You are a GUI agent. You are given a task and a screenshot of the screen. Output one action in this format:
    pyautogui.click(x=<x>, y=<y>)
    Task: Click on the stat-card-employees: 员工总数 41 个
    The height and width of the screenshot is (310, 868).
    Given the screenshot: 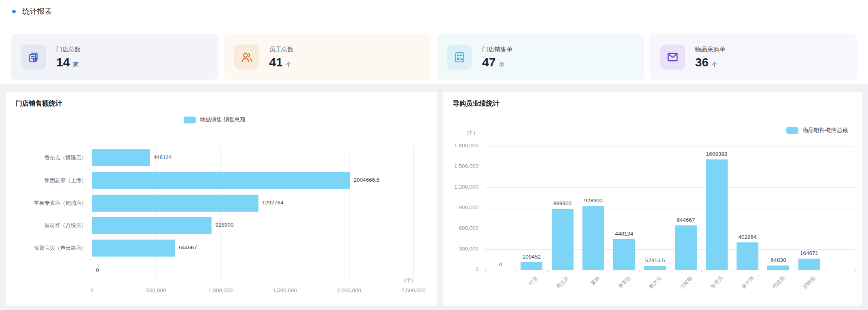 What is the action you would take?
    pyautogui.click(x=328, y=57)
    